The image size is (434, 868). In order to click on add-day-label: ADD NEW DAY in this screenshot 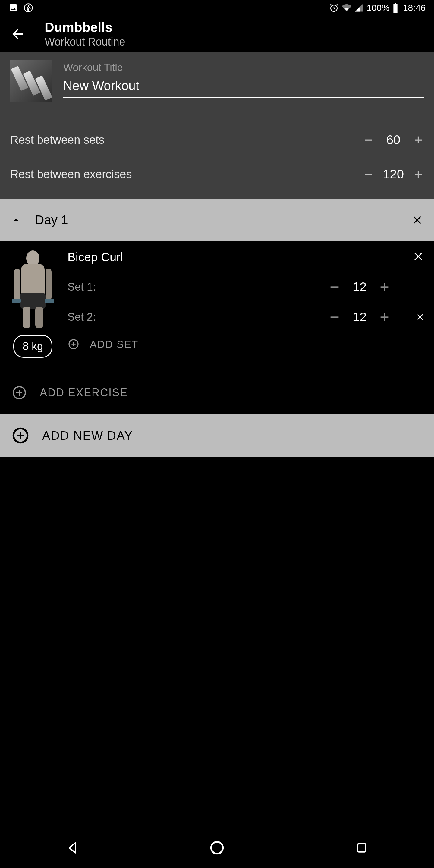, I will do `click(88, 436)`.